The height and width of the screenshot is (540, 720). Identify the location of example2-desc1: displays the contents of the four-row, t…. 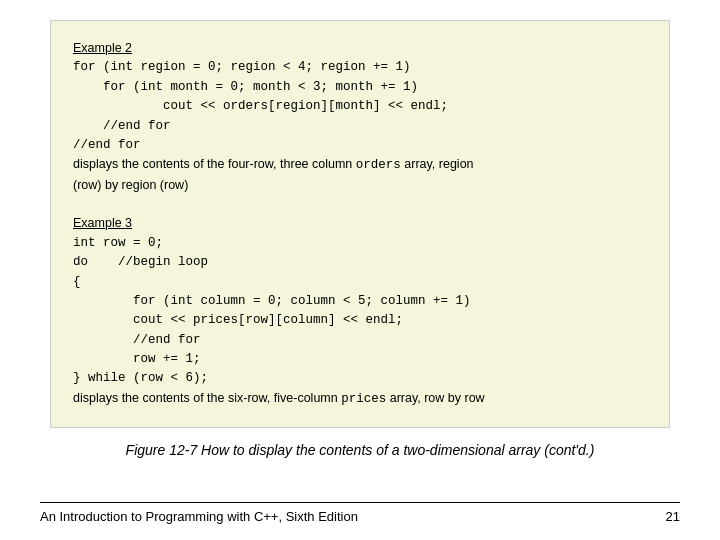
(360, 165).